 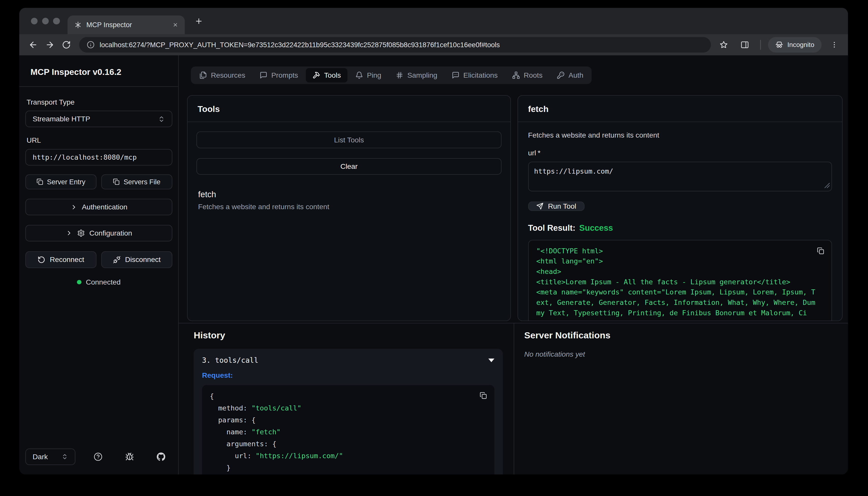 What do you see at coordinates (349, 200) in the screenshot?
I see `tool-list-item: fetch Fetches a website and returns its …` at bounding box center [349, 200].